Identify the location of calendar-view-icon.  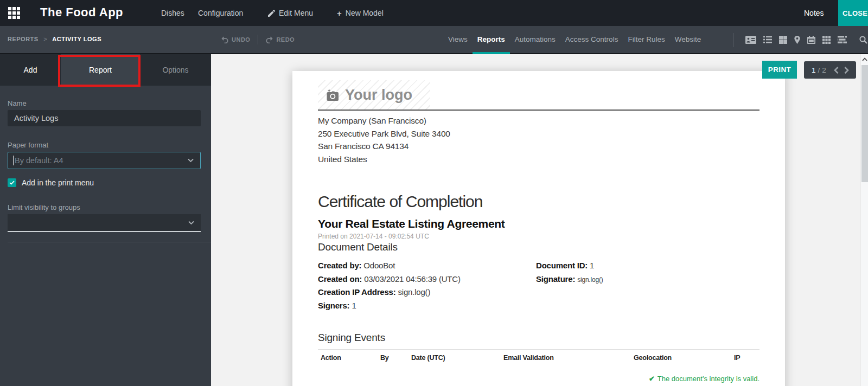
(812, 40).